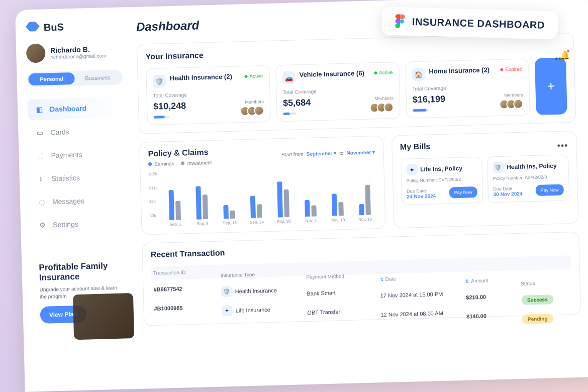  I want to click on tx-method: GBT Transfer, so click(344, 312).